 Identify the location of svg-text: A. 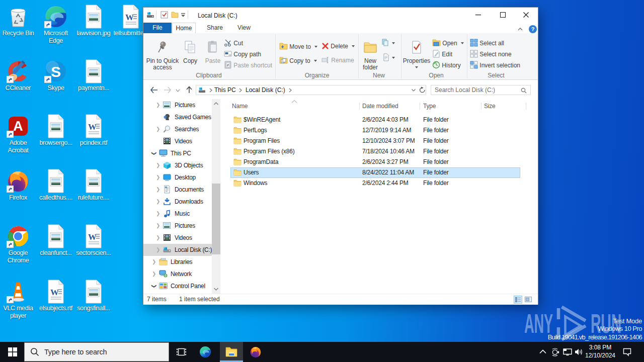
(18, 126).